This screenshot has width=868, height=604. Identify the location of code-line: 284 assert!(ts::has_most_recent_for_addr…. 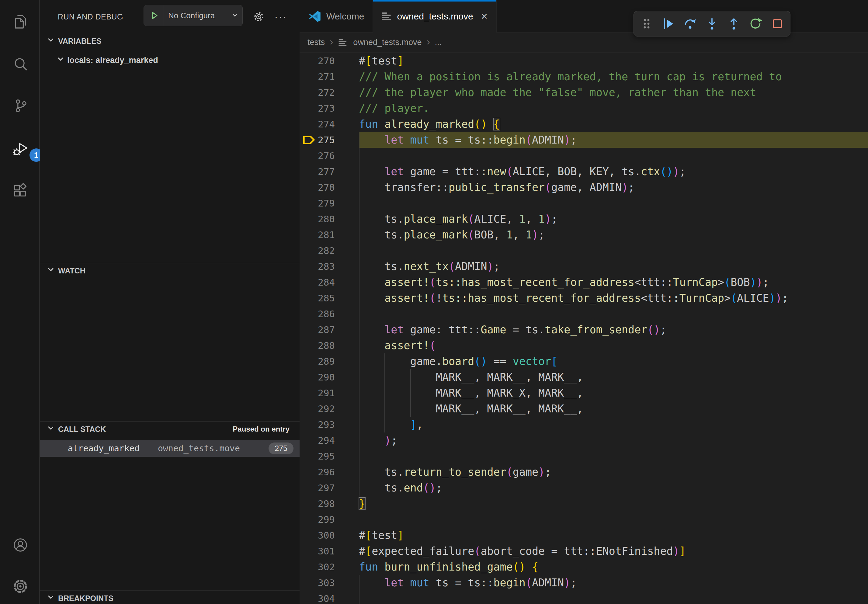
(584, 282).